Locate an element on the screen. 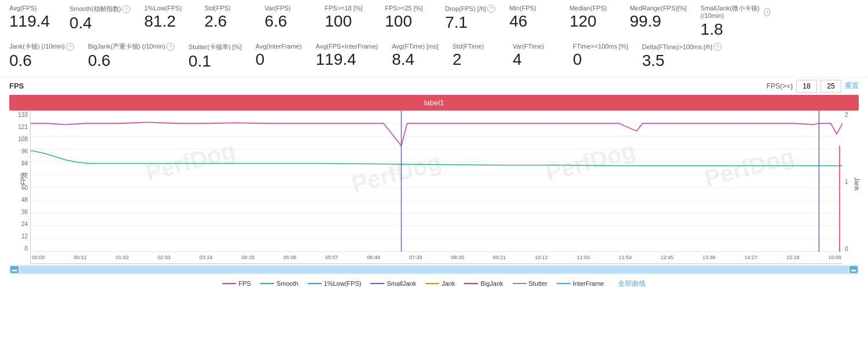 The height and width of the screenshot is (350, 868). scrollbar-track is located at coordinates (434, 270).